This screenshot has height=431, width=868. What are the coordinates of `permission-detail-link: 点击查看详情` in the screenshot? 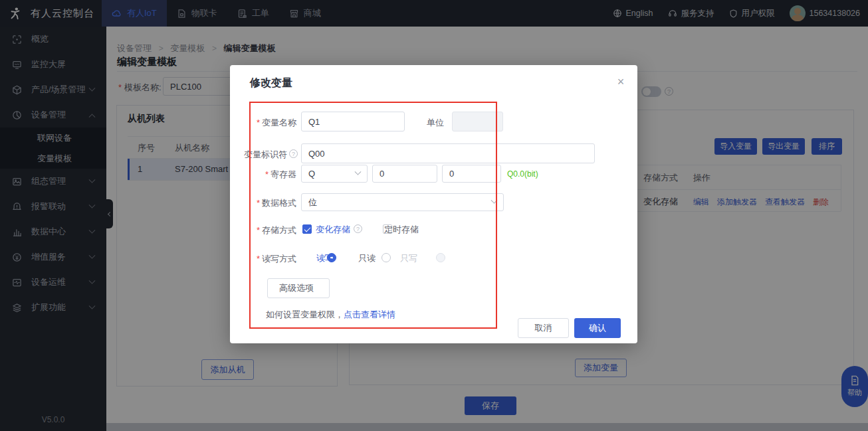 It's located at (370, 315).